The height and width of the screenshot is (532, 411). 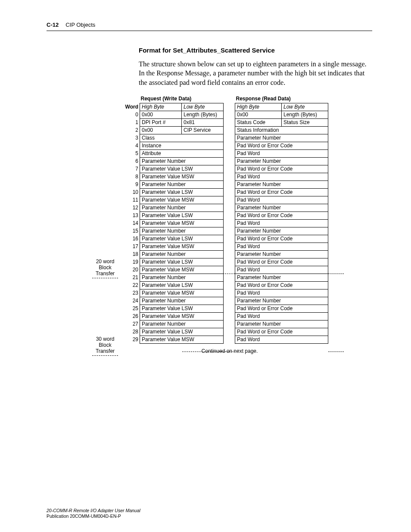 I want to click on chapter-title: CIP Objects, so click(x=80, y=25).